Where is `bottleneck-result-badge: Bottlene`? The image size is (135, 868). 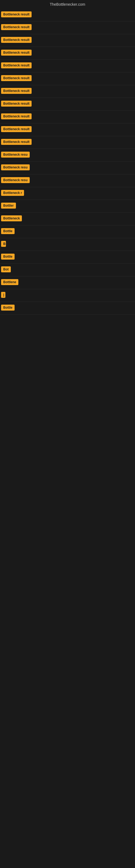 bottleneck-result-badge: Bottlene is located at coordinates (10, 282).